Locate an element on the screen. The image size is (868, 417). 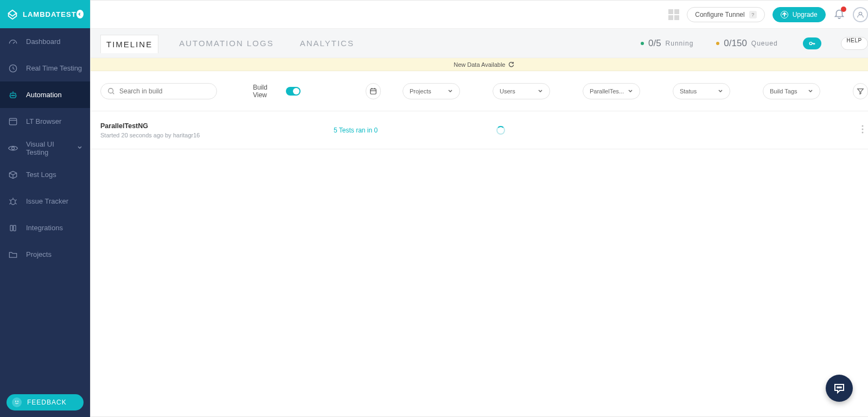
configure-tunnel-label: Configure Tunnel is located at coordinates (719, 15).